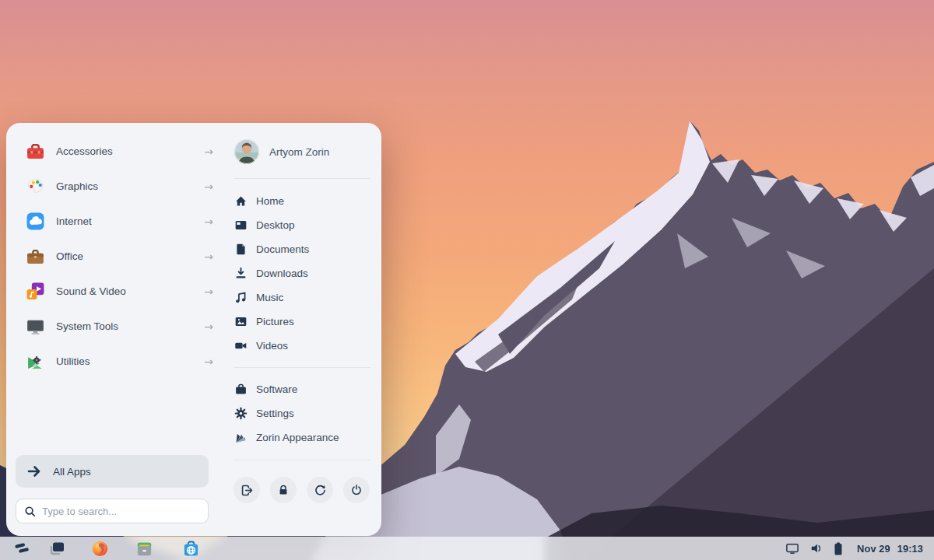  I want to click on toolbox-icon, so click(35, 152).